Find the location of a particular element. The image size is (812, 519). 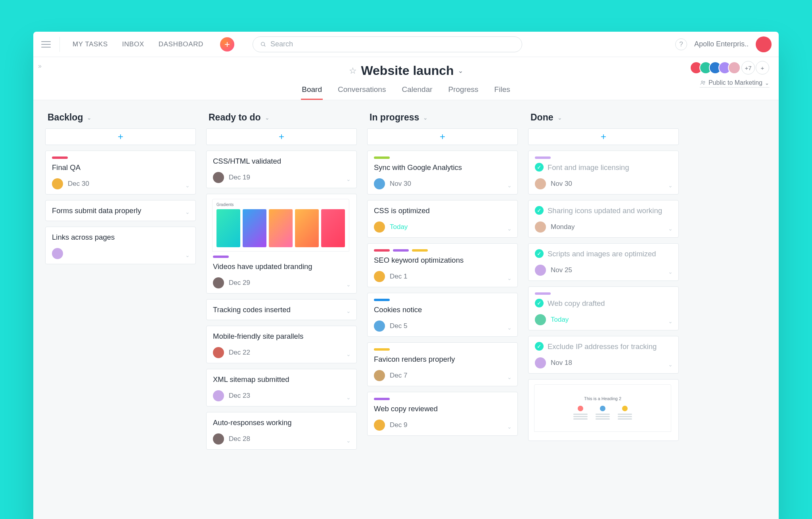

task-card: ✓Sharing icons updated and workingMonday… is located at coordinates (603, 219).